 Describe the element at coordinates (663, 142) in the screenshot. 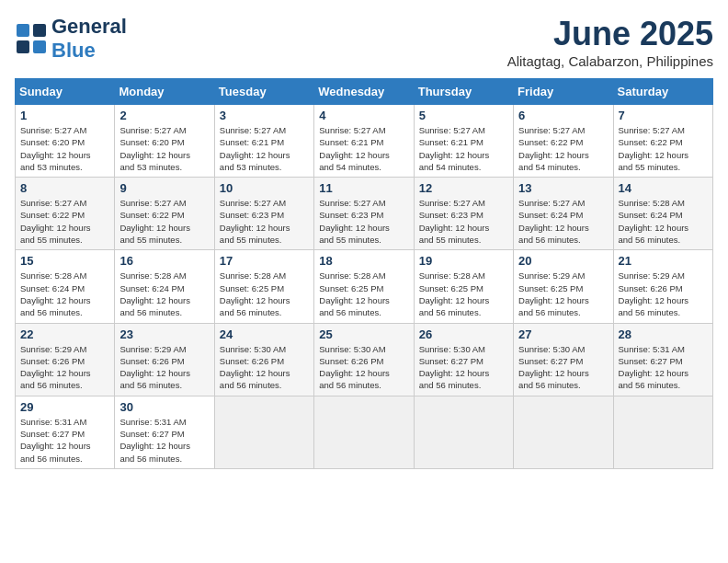

I see `calendar-cell: 7Sunrise: 5:27 AM Sunset: 6:22 PM Daylig…` at that location.